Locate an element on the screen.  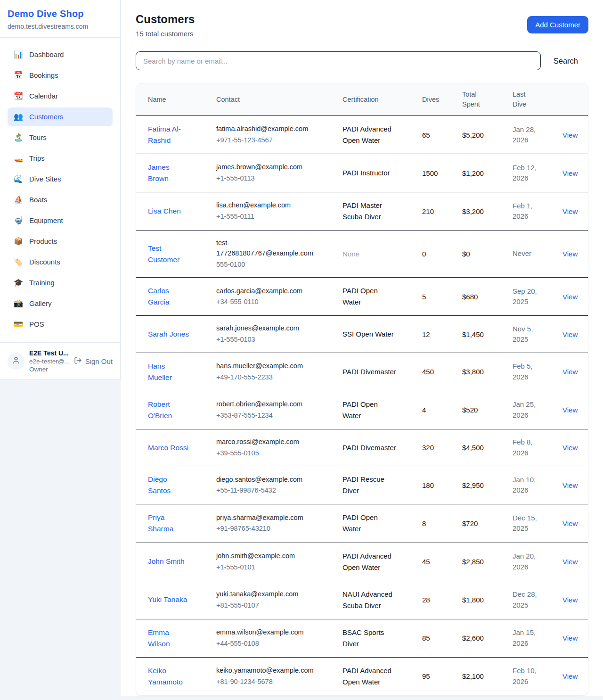
wave-icon: 🌊 is located at coordinates (18, 179).